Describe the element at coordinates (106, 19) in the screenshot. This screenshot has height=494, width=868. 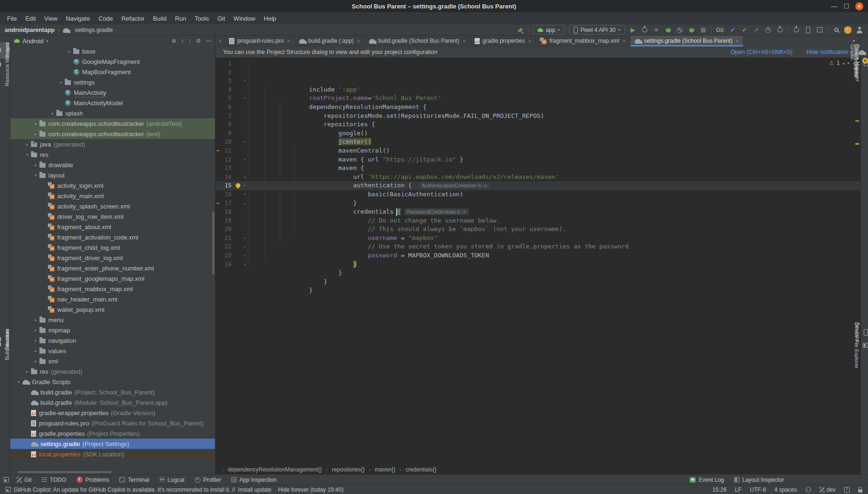
I see `menu-item: Code` at that location.